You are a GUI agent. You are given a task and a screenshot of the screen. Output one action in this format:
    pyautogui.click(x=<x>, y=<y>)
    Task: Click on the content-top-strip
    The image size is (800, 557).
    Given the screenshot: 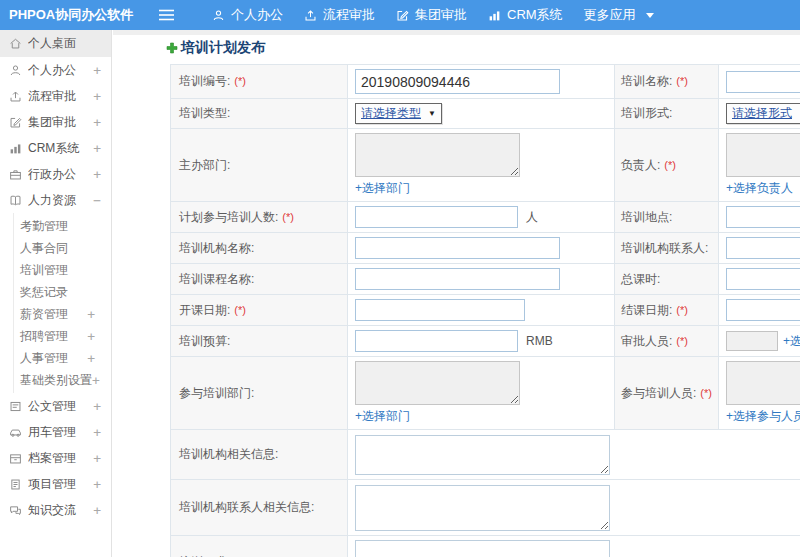 What is the action you would take?
    pyautogui.click(x=456, y=32)
    